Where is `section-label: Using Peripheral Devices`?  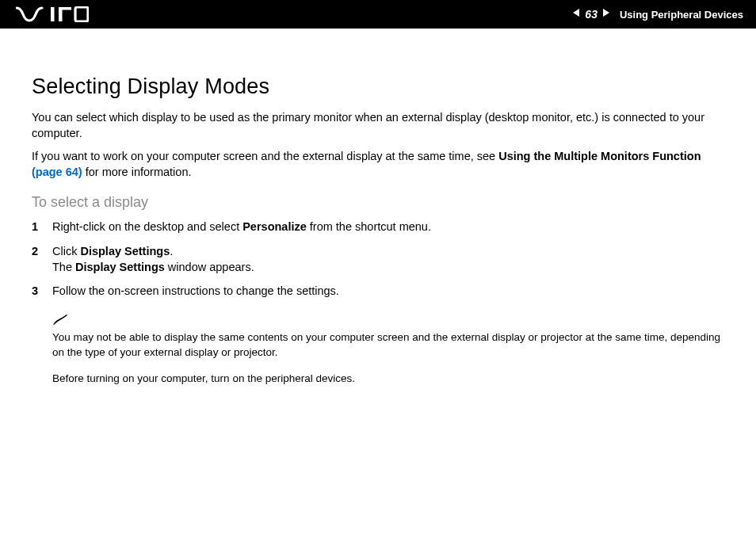 section-label: Using Peripheral Devices is located at coordinates (682, 14).